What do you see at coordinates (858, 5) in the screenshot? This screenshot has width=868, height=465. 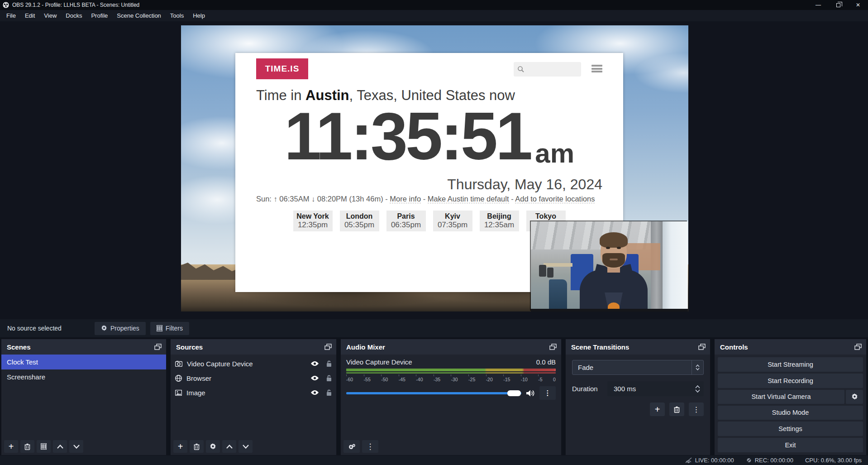 I see `close-button: ✕` at bounding box center [858, 5].